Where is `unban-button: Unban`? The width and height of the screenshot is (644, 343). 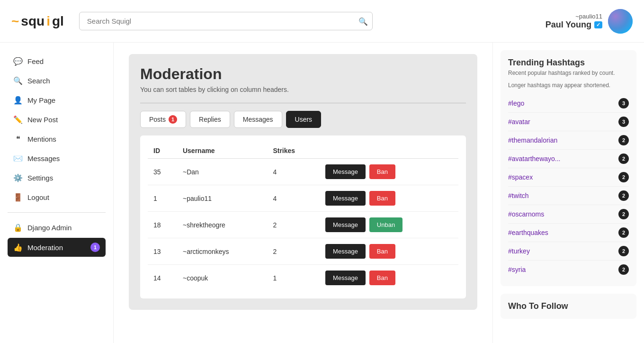 unban-button: Unban is located at coordinates (386, 225).